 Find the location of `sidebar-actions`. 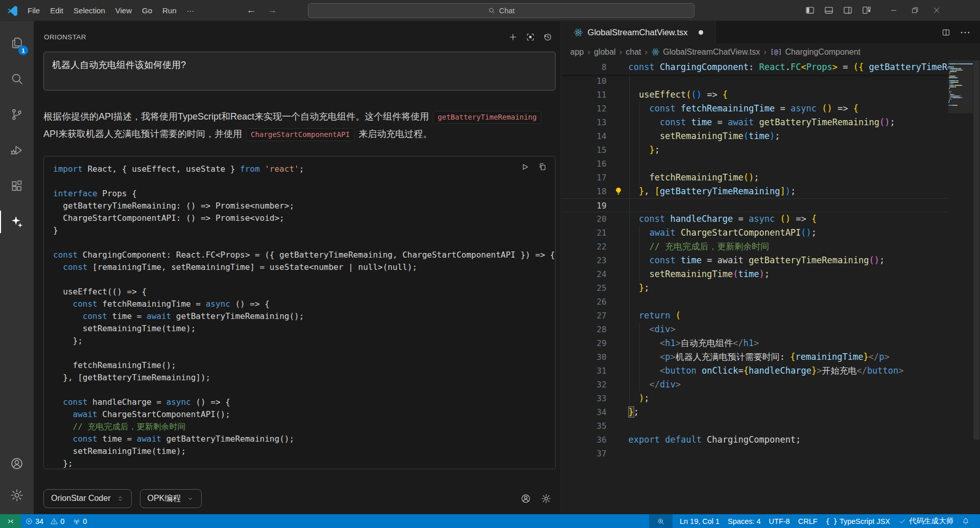

sidebar-actions is located at coordinates (530, 37).